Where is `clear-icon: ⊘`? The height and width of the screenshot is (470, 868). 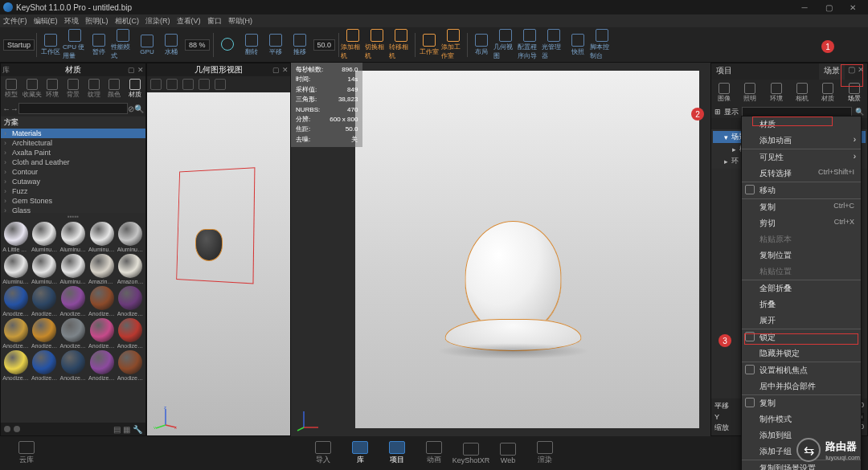 clear-icon: ⊘ is located at coordinates (131, 109).